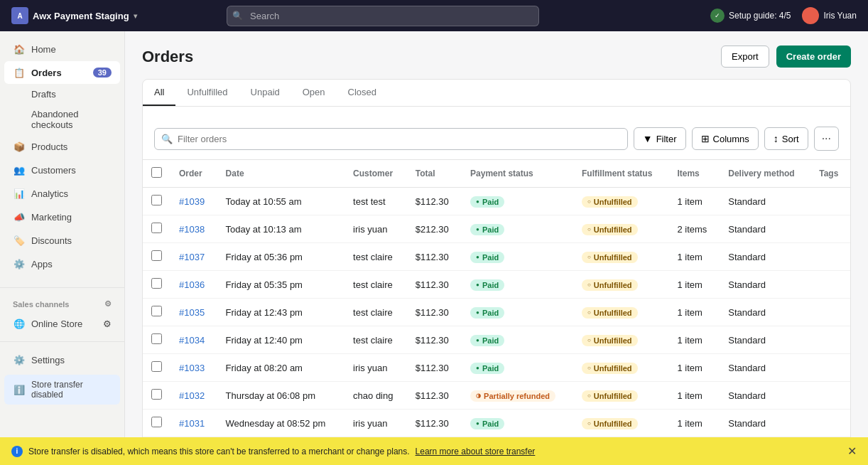 Image resolution: width=868 pixels, height=465 pixels. What do you see at coordinates (167, 139) in the screenshot?
I see `filter-search-icon: 🔍` at bounding box center [167, 139].